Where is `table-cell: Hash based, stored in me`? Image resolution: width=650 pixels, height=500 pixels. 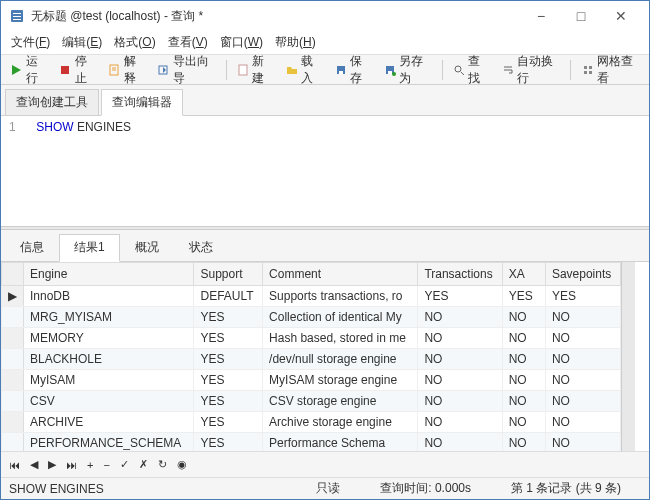 table-cell: Hash based, stored in me is located at coordinates (340, 338).